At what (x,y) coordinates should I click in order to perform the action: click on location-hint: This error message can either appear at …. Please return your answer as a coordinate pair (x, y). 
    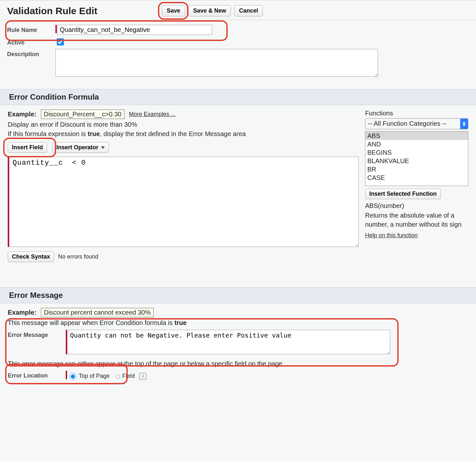
    Looking at the image, I should click on (238, 364).